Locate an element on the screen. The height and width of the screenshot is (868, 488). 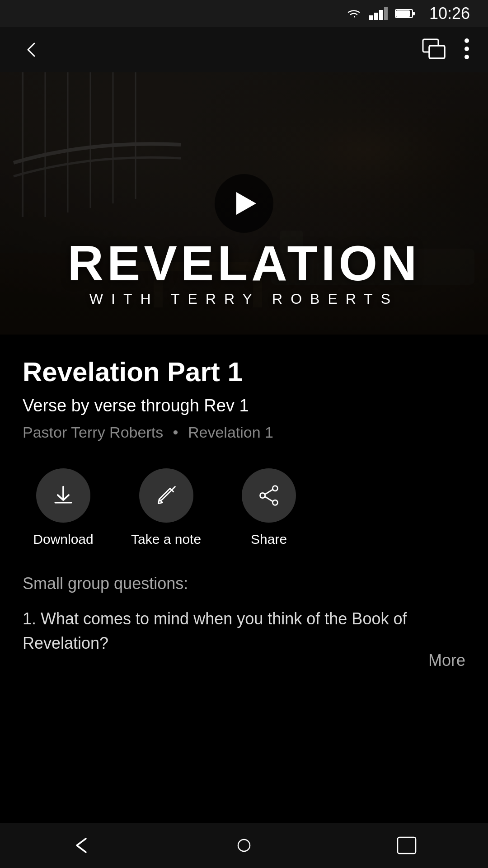
back-button is located at coordinates (32, 50).